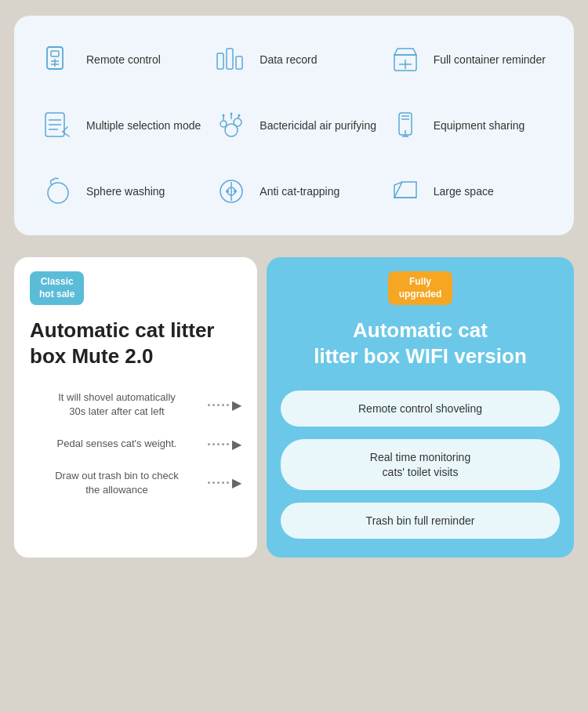  Describe the element at coordinates (143, 125) in the screenshot. I see `feature-multiple-selection-label: Multiple selection mode` at that location.